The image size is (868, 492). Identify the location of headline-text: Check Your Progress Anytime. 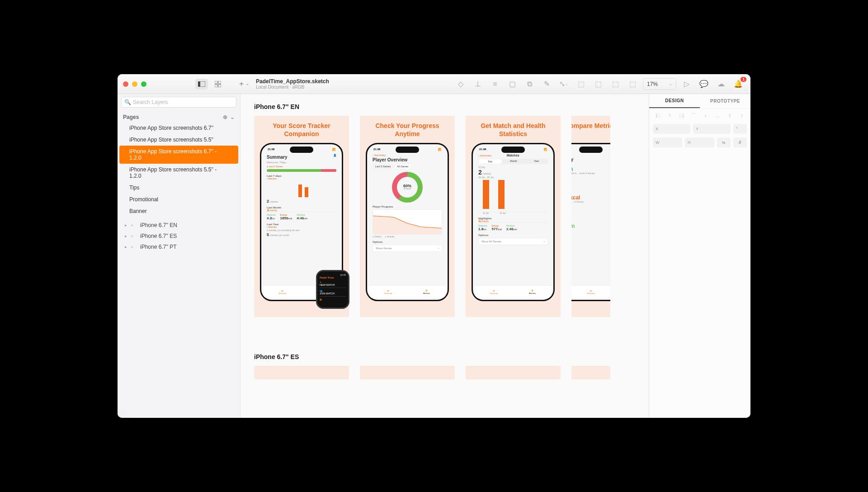
(407, 130).